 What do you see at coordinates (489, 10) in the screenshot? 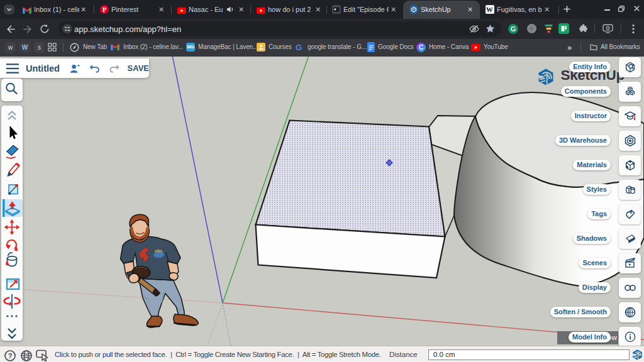
I see `svg-text: W` at bounding box center [489, 10].